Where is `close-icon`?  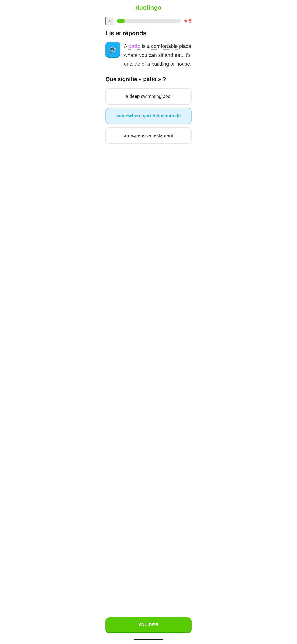
close-icon is located at coordinates (110, 21).